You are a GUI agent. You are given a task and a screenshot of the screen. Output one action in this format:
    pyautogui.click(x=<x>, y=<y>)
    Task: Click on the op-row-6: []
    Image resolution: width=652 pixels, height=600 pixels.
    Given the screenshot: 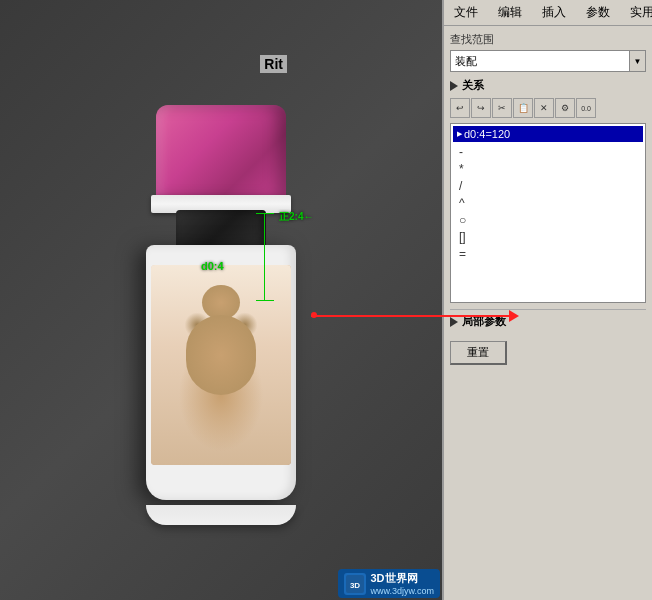 What is the action you would take?
    pyautogui.click(x=548, y=237)
    